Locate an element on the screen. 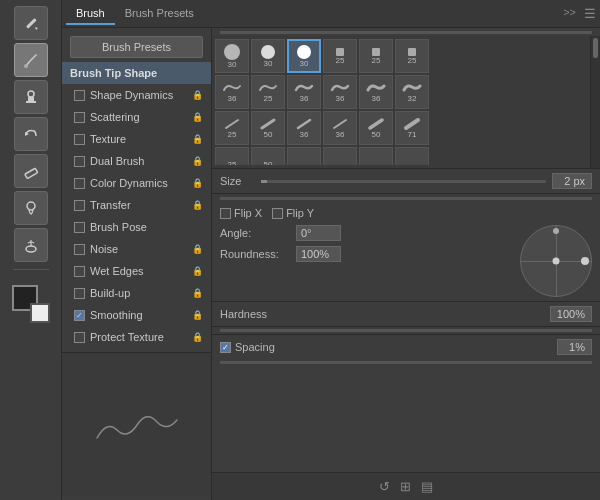 This screenshot has height=500, width=600. color-swatches is located at coordinates (31, 304).